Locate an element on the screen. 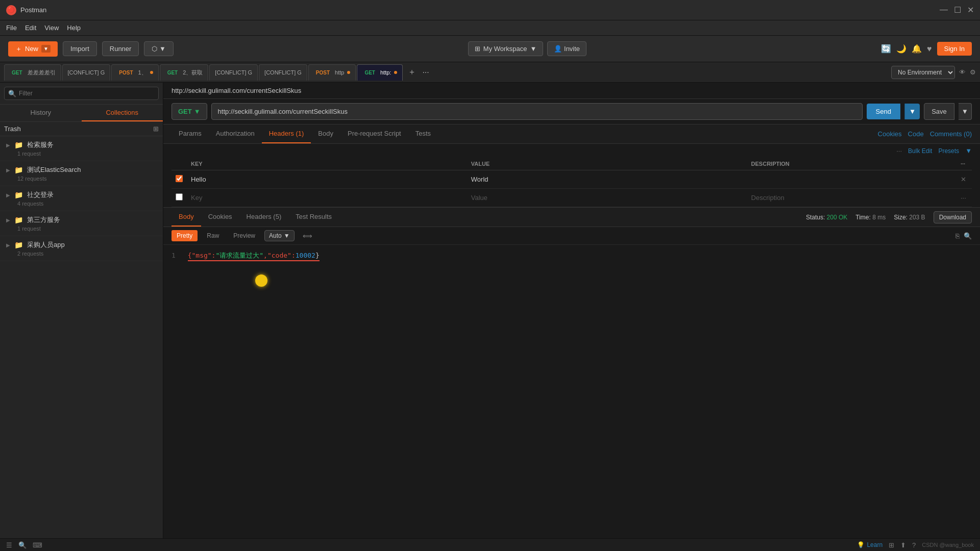 Image resolution: width=980 pixels, height=551 pixels. environment-select: No Environment is located at coordinates (923, 72).